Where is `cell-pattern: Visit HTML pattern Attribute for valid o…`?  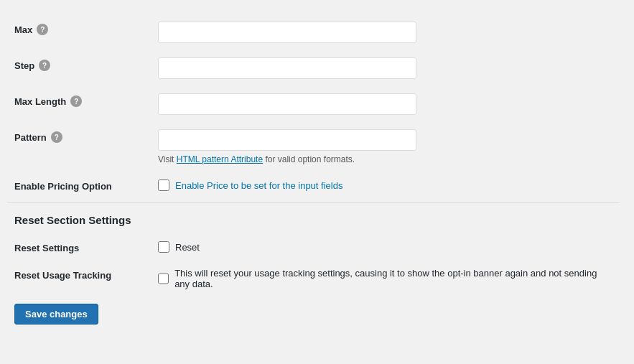
cell-pattern: Visit HTML pattern Attribute for valid o… is located at coordinates (385, 146).